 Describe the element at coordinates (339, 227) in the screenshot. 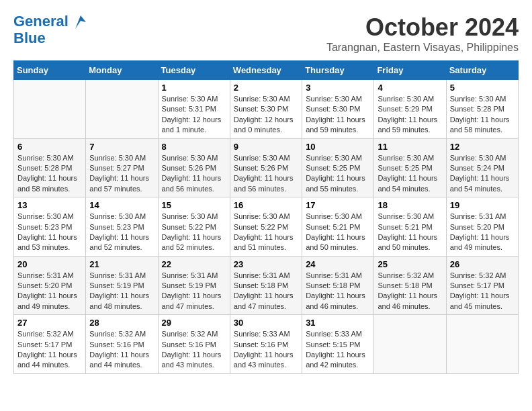

I see `day-cell: 17Sunrise: 5:30 AM Sunset: 5:21 PM Dayli…` at that location.